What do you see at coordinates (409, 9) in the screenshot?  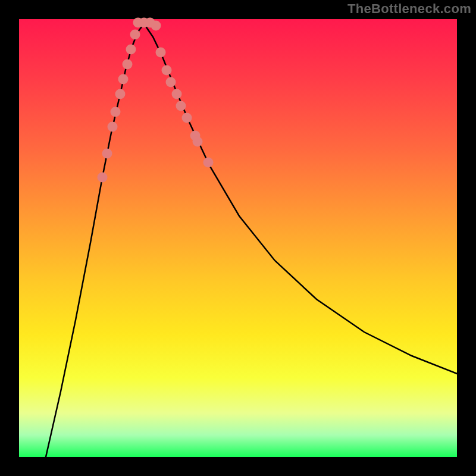 I see `watermark-text: TheBottleneck.com` at bounding box center [409, 9].